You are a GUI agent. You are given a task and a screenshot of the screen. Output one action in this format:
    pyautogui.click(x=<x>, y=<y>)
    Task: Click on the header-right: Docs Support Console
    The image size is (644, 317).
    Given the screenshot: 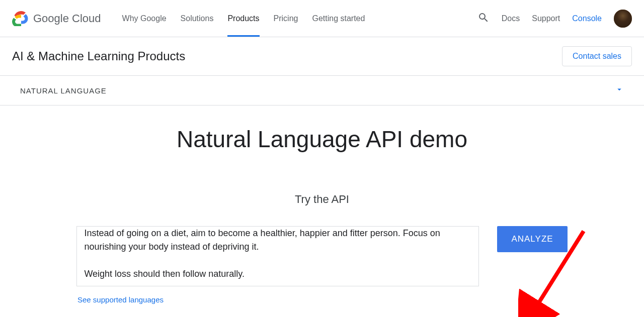 What is the action you would take?
    pyautogui.click(x=554, y=19)
    